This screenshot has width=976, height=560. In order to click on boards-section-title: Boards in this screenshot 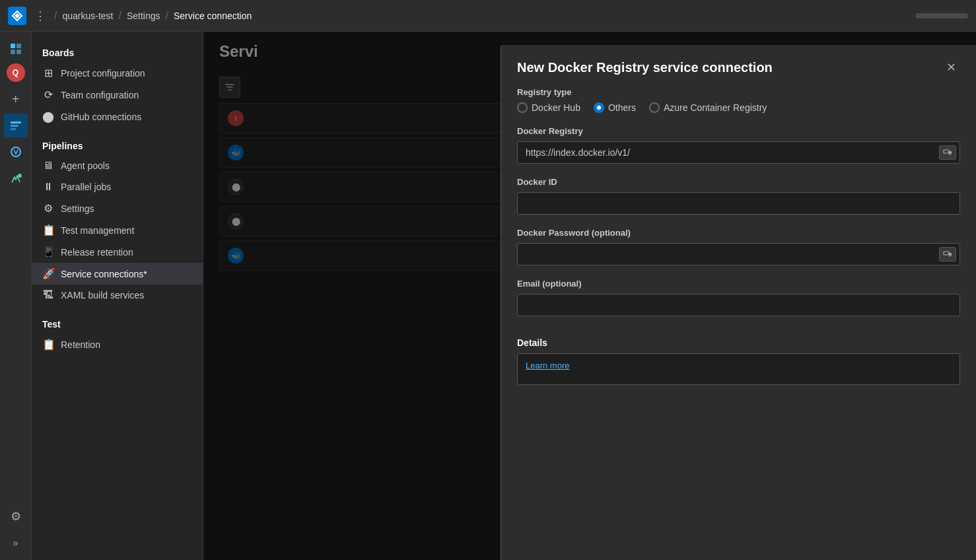, I will do `click(118, 52)`.